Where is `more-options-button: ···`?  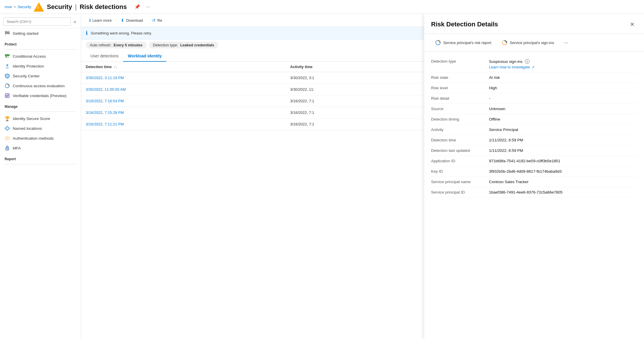 more-options-button: ··· is located at coordinates (148, 7).